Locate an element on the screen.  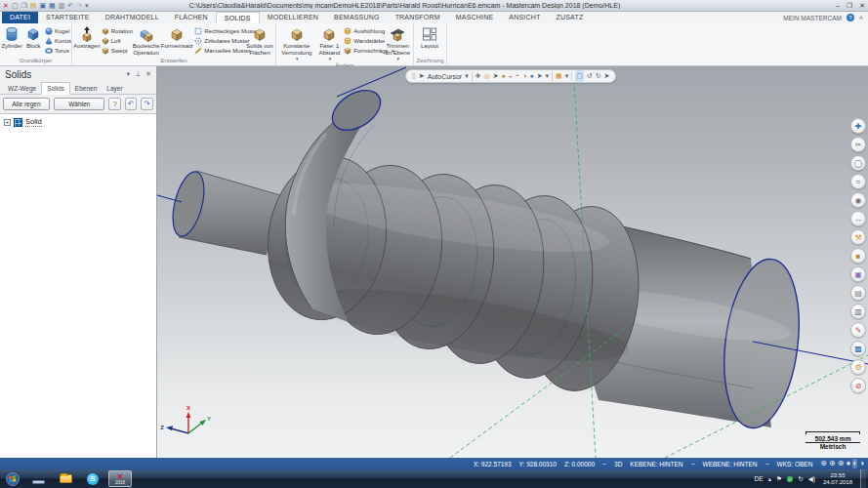
taskbar-skype-button: S is located at coordinates (93, 478).